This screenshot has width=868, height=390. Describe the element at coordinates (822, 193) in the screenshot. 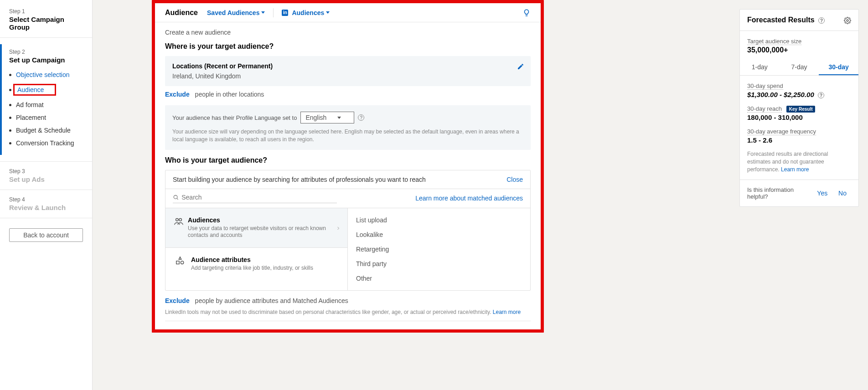

I see `helpful-yes: Yes` at that location.